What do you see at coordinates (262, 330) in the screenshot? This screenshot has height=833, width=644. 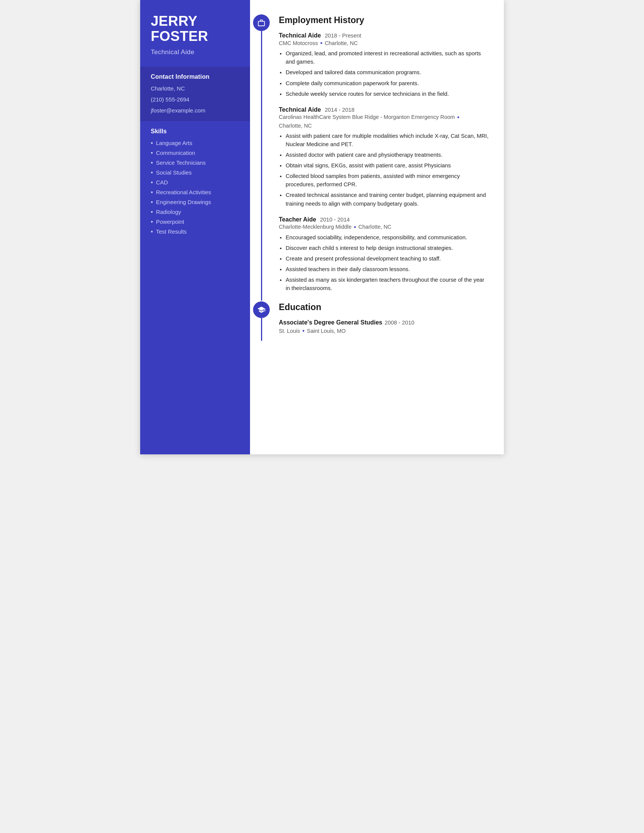 I see `timeline-line-education` at bounding box center [262, 330].